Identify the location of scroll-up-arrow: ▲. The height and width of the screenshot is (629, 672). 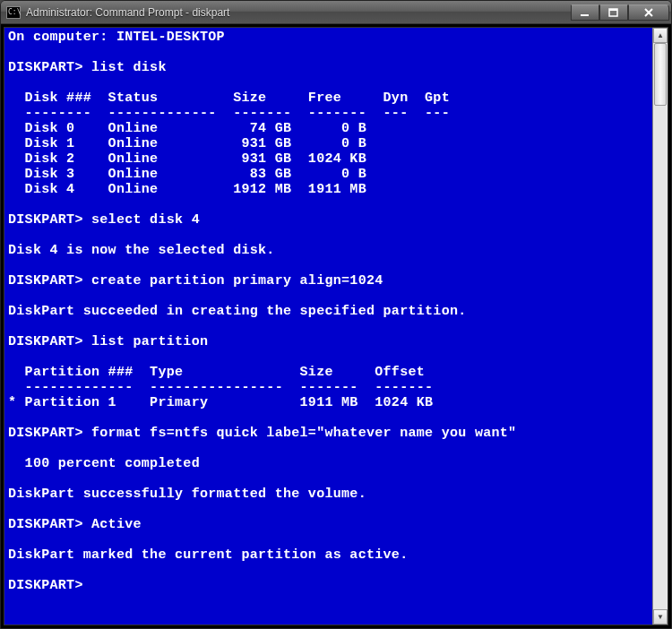
(660, 36).